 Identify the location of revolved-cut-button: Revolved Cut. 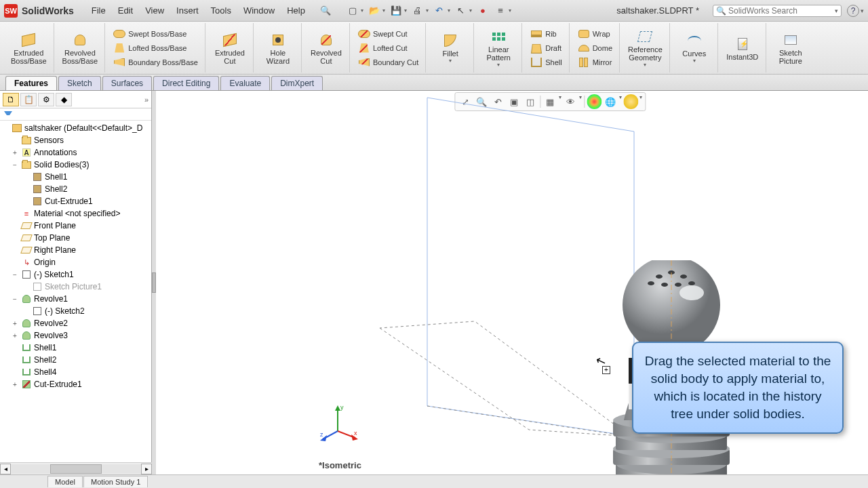
(326, 48).